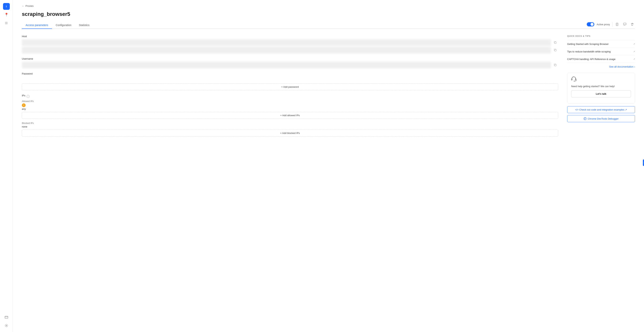  Describe the element at coordinates (6, 7) in the screenshot. I see `info-icon: i` at that location.